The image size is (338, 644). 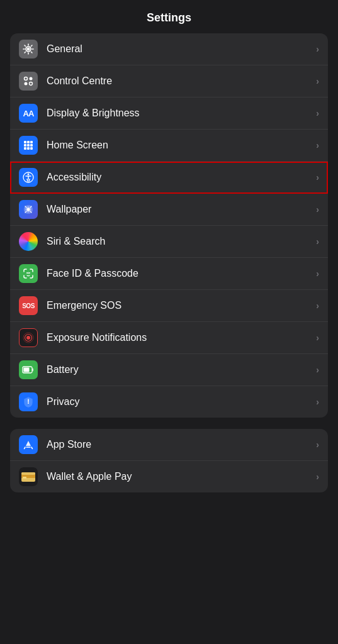 I want to click on settings-item-home-screen: Home Screen ›, so click(x=169, y=146).